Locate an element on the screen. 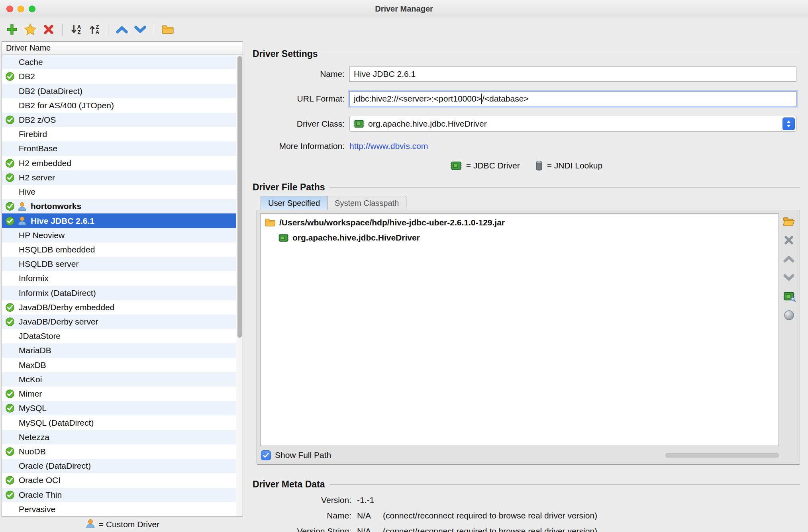  combo-stepper-button is located at coordinates (789, 124).